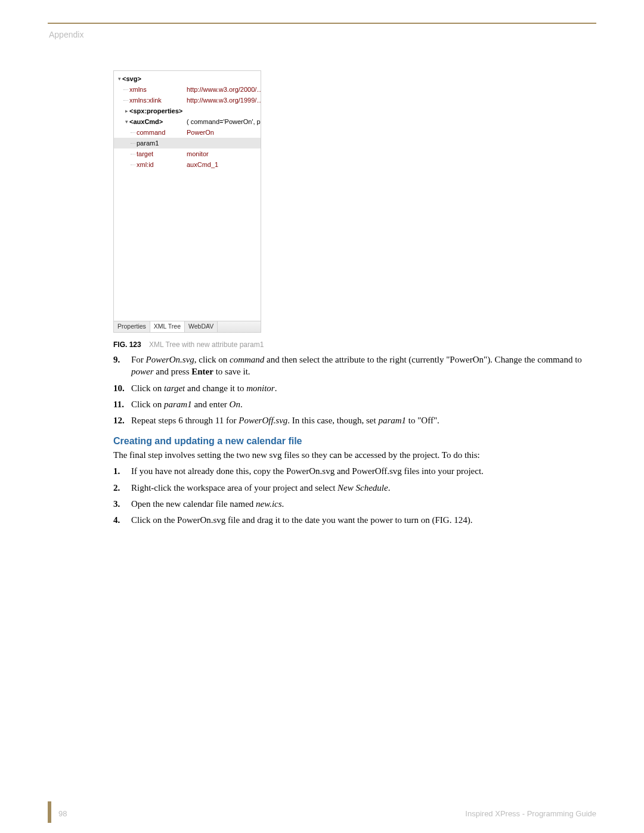 The image size is (644, 833). I want to click on list-item: 10.Click on target and change it to moni…, so click(355, 388).